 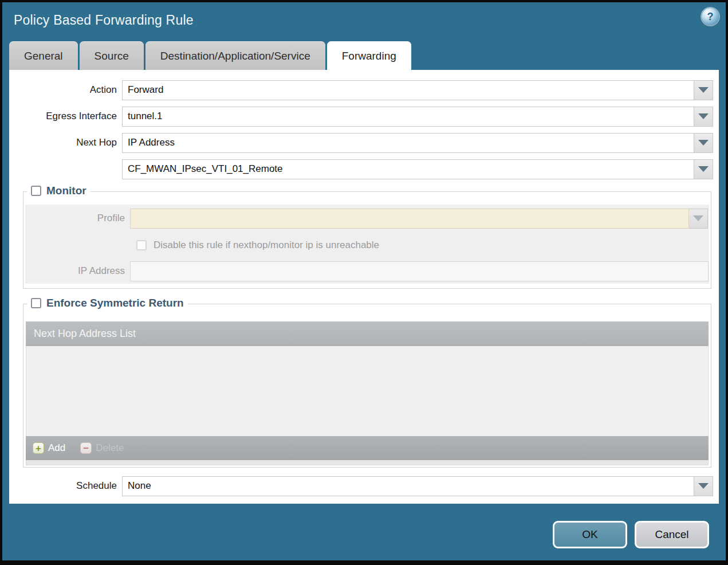 I want to click on tab-forwarding-label: Forwarding, so click(x=369, y=56).